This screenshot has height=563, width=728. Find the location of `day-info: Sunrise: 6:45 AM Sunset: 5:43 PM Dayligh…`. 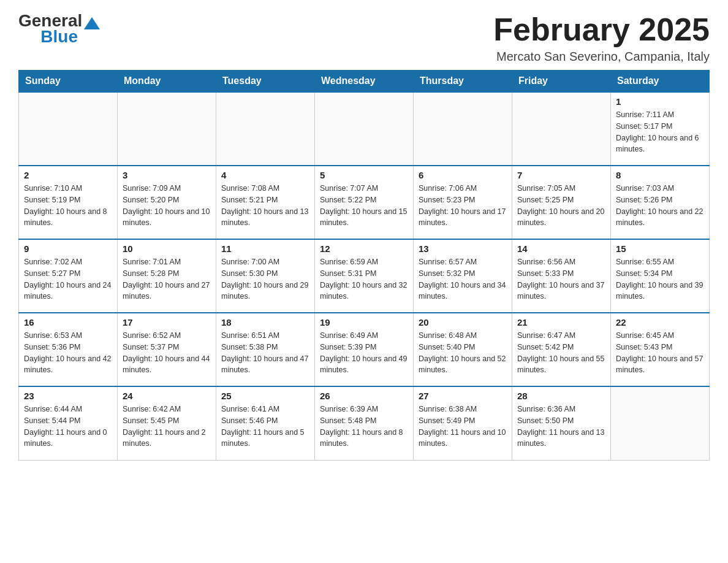

day-info: Sunrise: 6:45 AM Sunset: 5:43 PM Dayligh… is located at coordinates (660, 353).